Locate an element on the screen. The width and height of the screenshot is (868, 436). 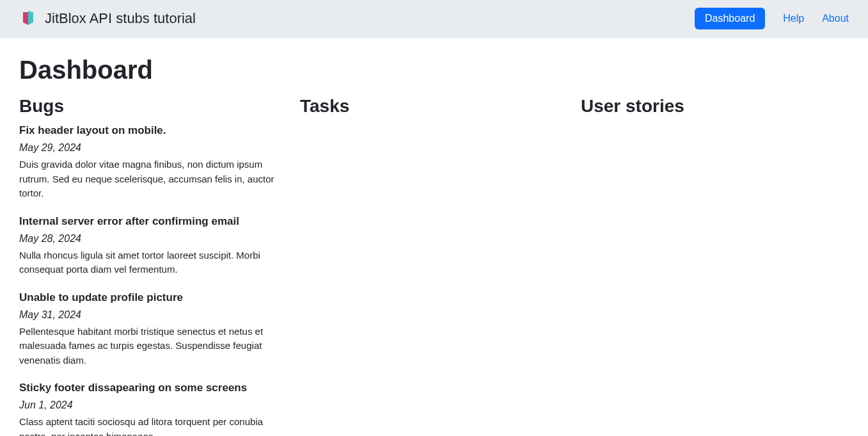
navbar-brand: JitBlox API stubs tutorial is located at coordinates (107, 19).